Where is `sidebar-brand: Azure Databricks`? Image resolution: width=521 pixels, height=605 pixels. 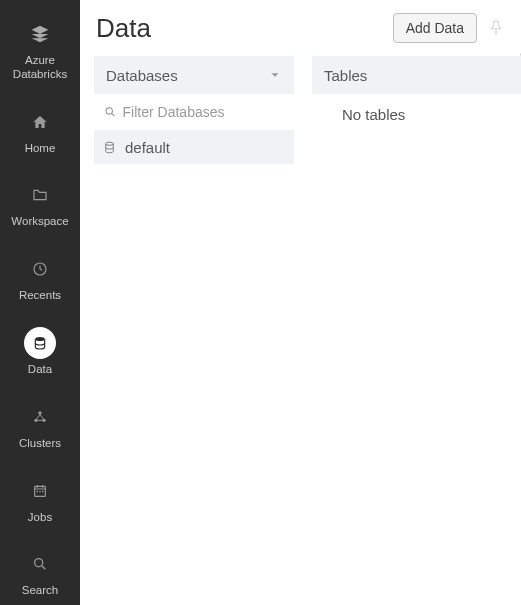 sidebar-brand: Azure Databricks is located at coordinates (40, 50).